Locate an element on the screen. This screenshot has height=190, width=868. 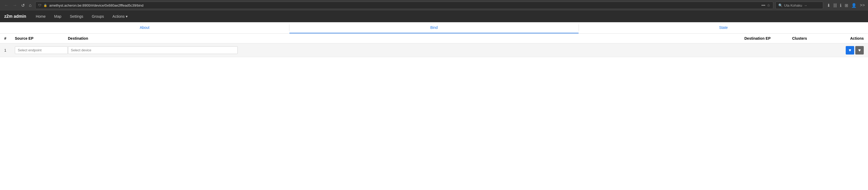
forward-button: → is located at coordinates (15, 5).